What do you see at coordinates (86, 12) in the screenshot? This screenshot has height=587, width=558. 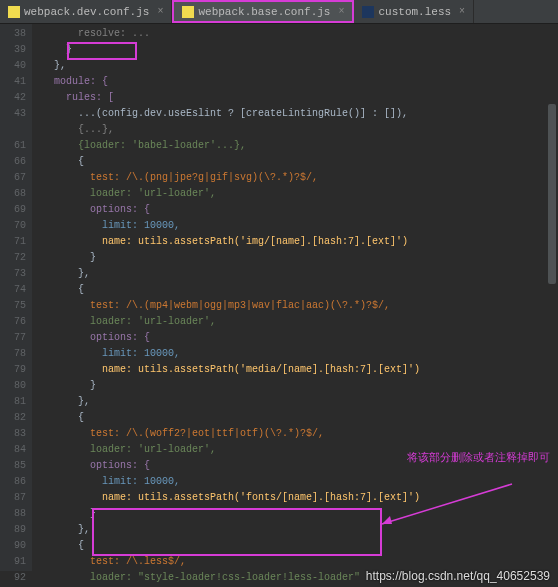 I see `tab-webpack-dev: webpack.dev.conf.js ×` at bounding box center [86, 12].